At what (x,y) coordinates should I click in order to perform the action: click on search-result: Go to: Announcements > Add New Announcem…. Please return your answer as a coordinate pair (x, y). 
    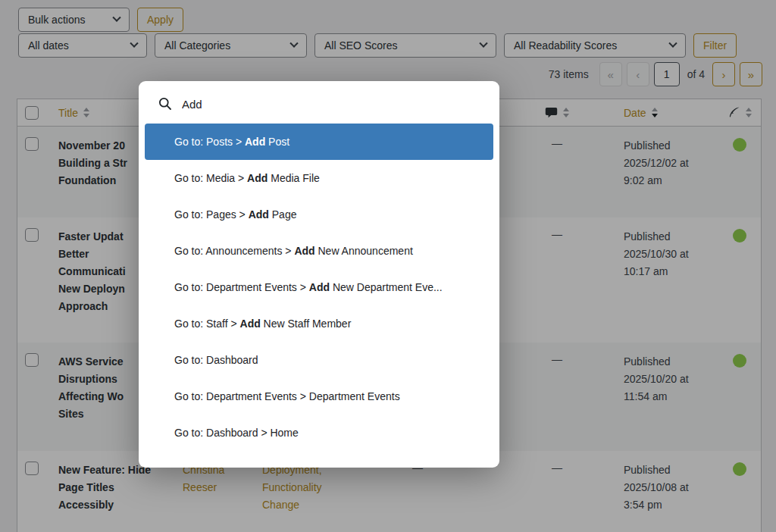
    Looking at the image, I should click on (319, 251).